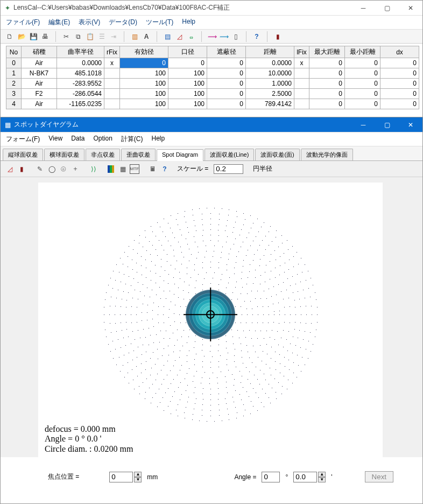  Describe the element at coordinates (135, 37) in the screenshot. I see `note-icon: ▥` at that location.